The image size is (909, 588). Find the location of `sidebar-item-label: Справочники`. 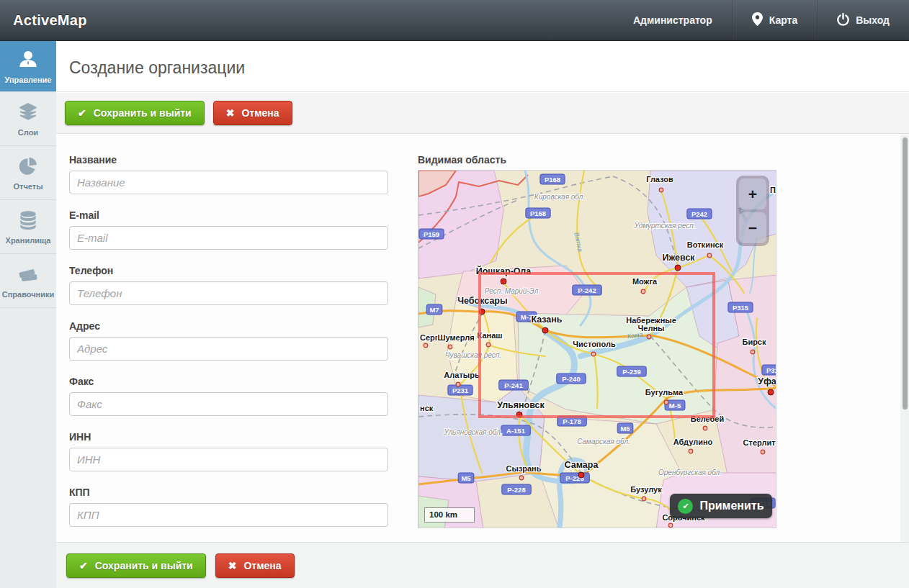

sidebar-item-label: Справочники is located at coordinates (29, 294).